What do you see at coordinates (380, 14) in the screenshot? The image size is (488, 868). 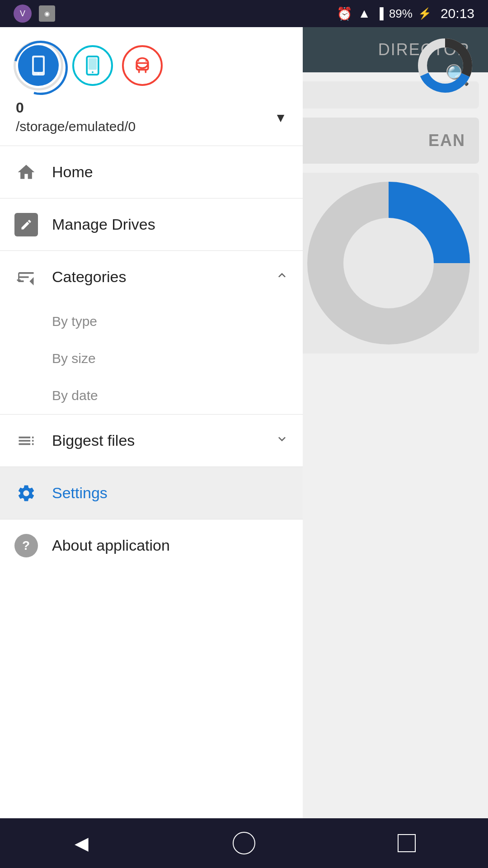 I see `signal-icon: ▐` at bounding box center [380, 14].